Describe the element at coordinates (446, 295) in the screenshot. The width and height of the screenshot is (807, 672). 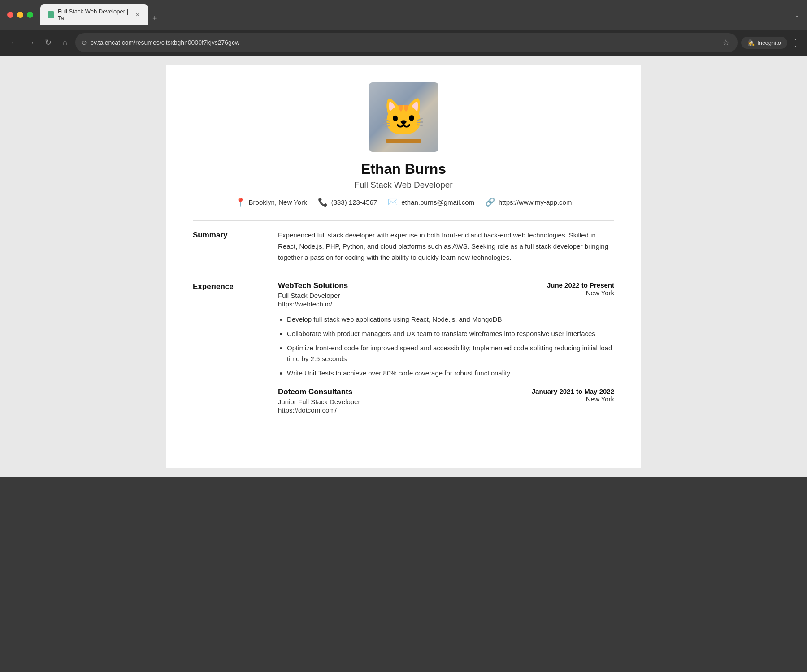
I see `exp-header-1: WebTech Solutions Full Stack Developer h…` at that location.